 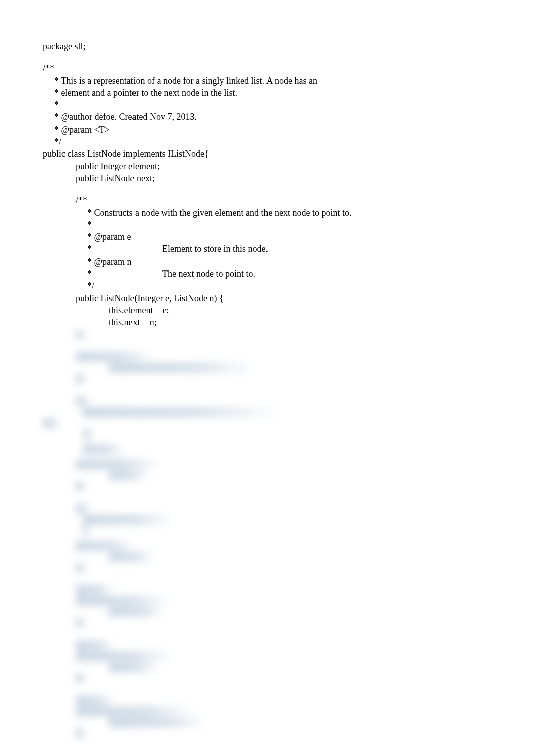 What do you see at coordinates (288, 130) in the screenshot?
I see `code-line: * @param <T>` at bounding box center [288, 130].